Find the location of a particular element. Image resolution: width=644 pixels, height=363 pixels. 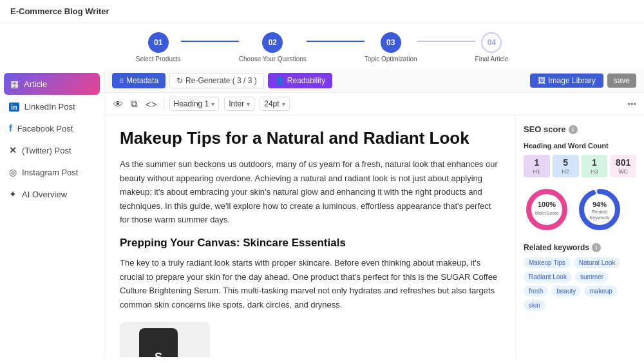

seo-panel: SEO score i Heading and Word Count 1 H1 … is located at coordinates (580, 236).